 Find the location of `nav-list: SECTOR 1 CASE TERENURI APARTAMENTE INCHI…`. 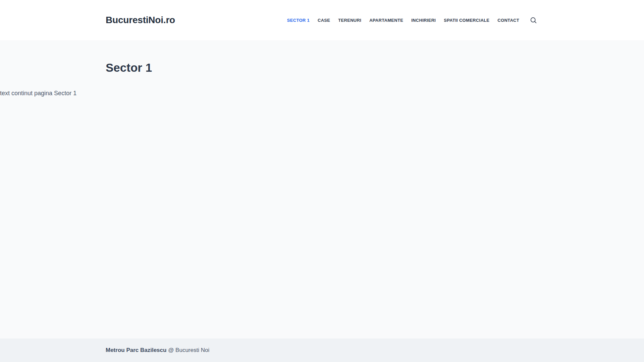

nav-list: SECTOR 1 CASE TERENURI APARTAMENTE INCHI… is located at coordinates (403, 20).